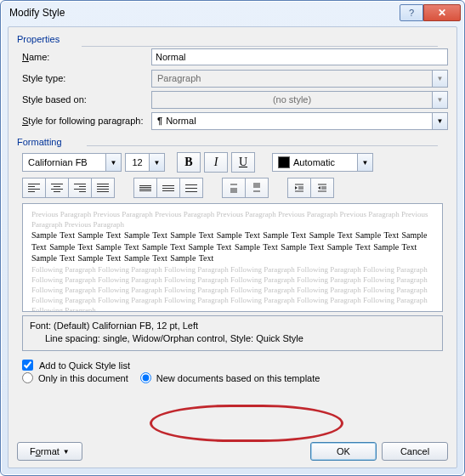  I want to click on underline-button: U, so click(243, 162).